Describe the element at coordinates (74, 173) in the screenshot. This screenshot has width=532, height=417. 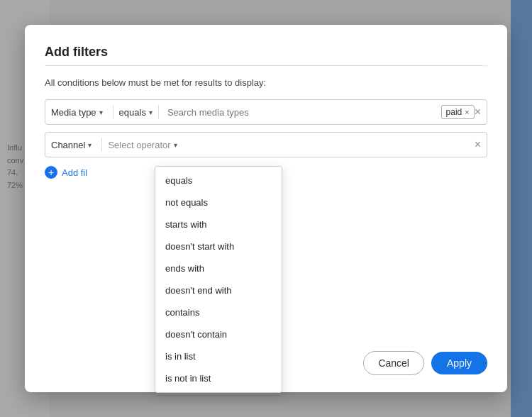
I see `add-filter-label: Add fil` at that location.